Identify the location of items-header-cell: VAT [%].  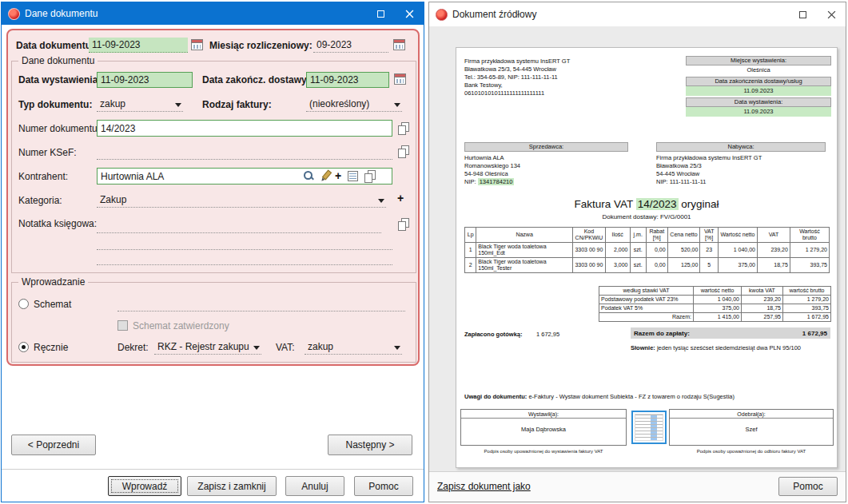
(709, 235).